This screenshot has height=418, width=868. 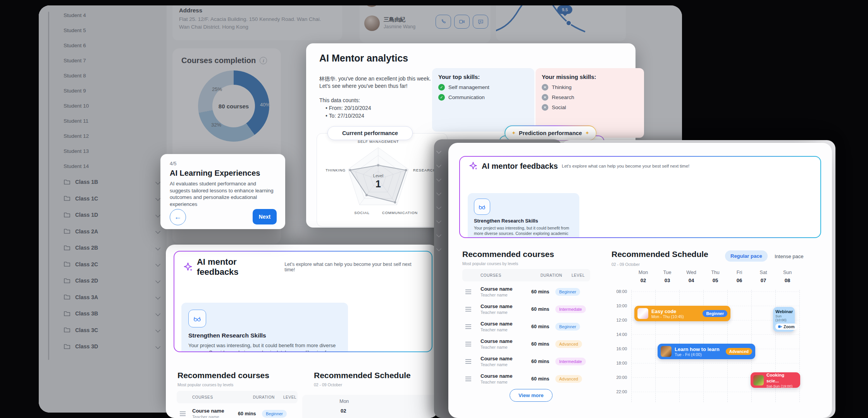 I want to click on schedule-times: 08:0010:0012:0014:0016:0018:0020:0022:00, so click(x=615, y=346).